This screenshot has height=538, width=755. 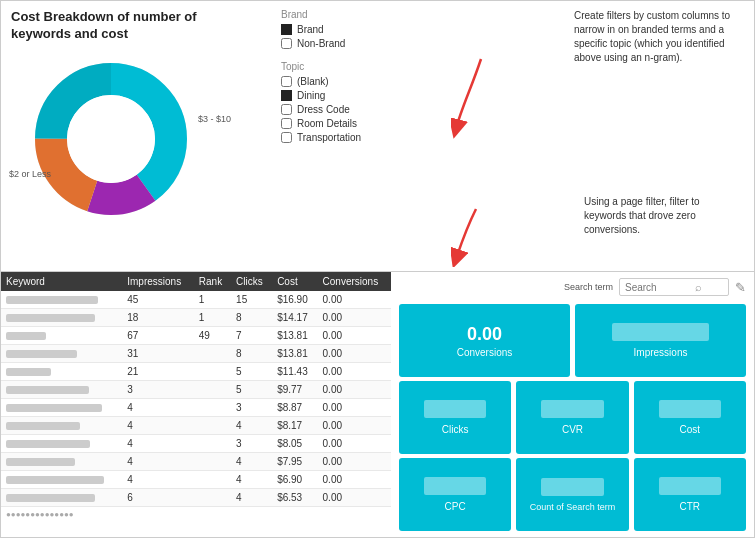 I want to click on tile-cost-label: Cost, so click(x=690, y=430).